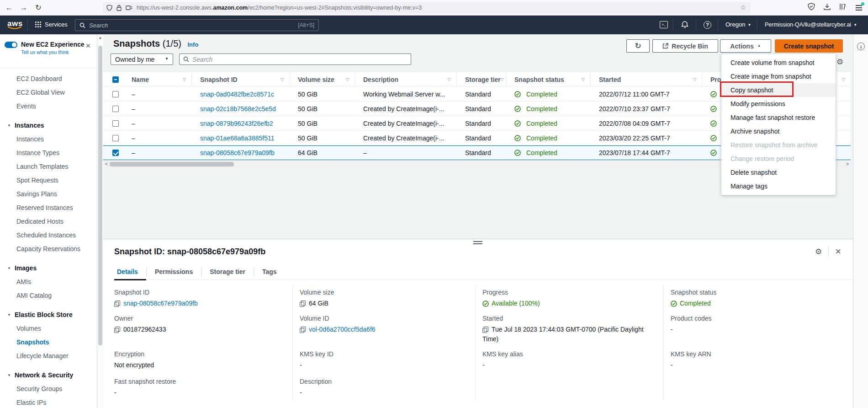  What do you see at coordinates (406, 80) in the screenshot?
I see `column-header-description: Description▽` at bounding box center [406, 80].